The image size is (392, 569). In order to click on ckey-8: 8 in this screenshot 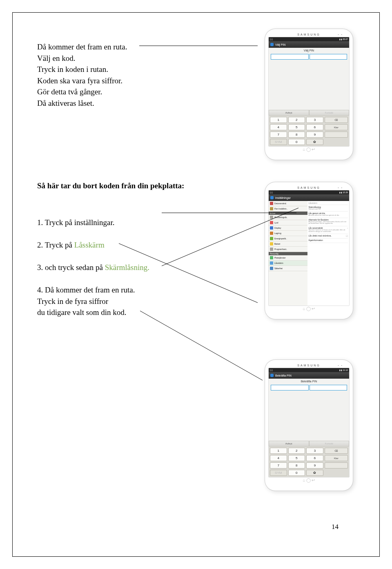, I will do `click(297, 466)`.